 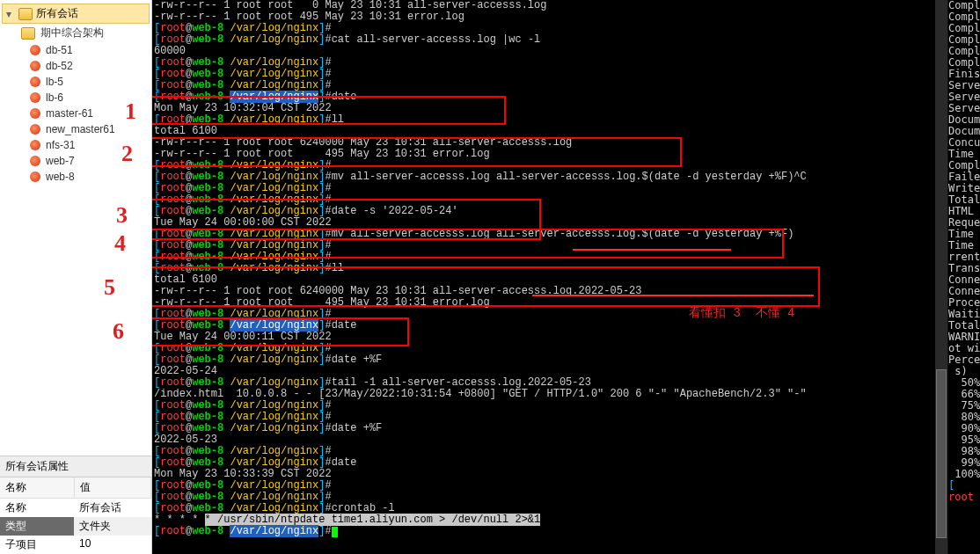 I want to click on tree-item-label: db-52, so click(x=60, y=66).